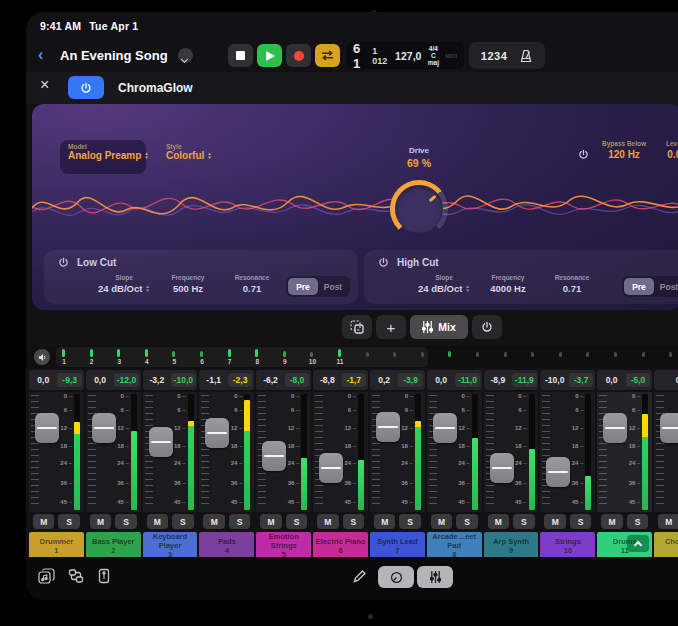 Image resolution: width=678 pixels, height=626 pixels. Describe the element at coordinates (638, 544) in the screenshot. I see `collapse-button` at that location.